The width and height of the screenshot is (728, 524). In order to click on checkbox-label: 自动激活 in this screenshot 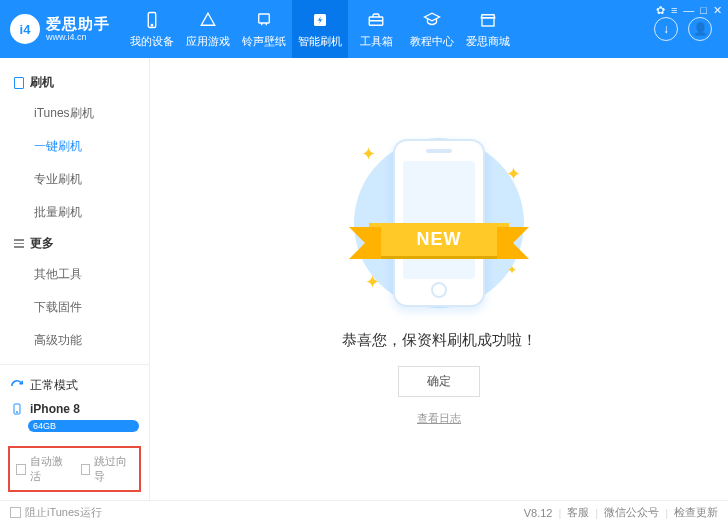, I will do `click(50, 469)`.